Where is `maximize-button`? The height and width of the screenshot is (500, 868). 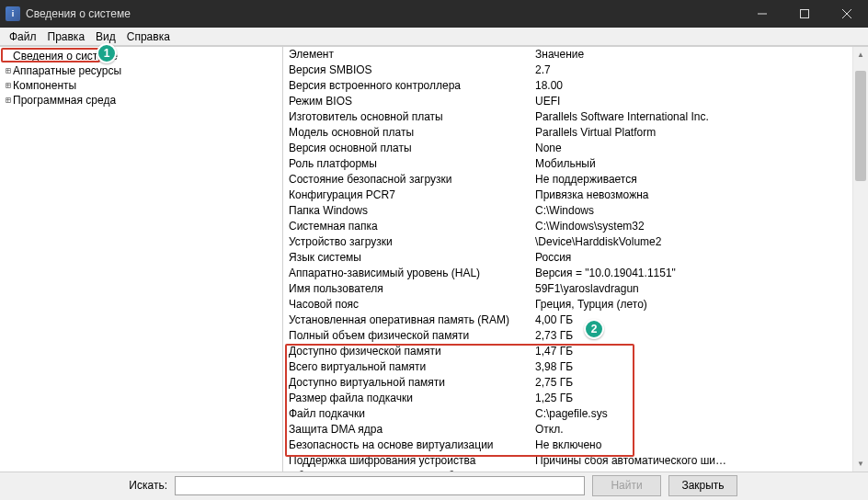 maximize-button is located at coordinates (805, 14).